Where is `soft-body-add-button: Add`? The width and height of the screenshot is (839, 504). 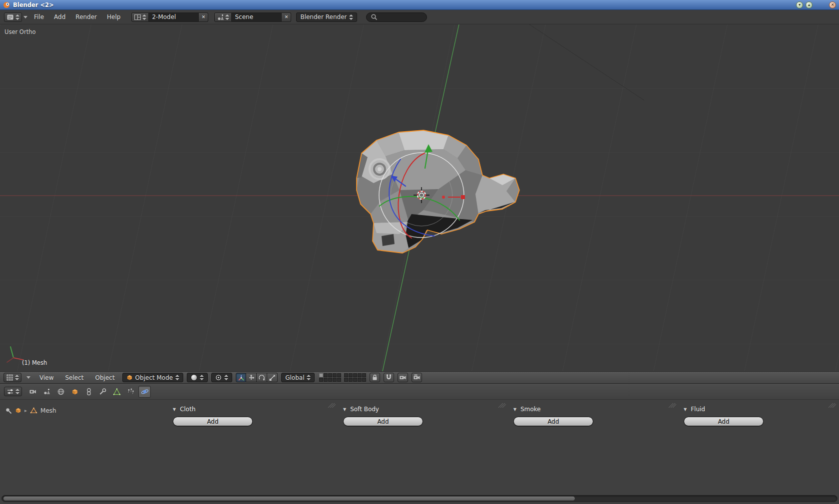 soft-body-add-button: Add is located at coordinates (383, 421).